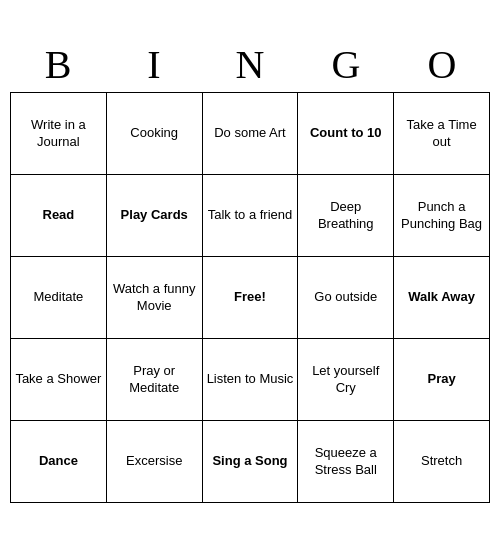 Image resolution: width=500 pixels, height=544 pixels. What do you see at coordinates (250, 64) in the screenshot?
I see `header-letter-n: N` at bounding box center [250, 64].